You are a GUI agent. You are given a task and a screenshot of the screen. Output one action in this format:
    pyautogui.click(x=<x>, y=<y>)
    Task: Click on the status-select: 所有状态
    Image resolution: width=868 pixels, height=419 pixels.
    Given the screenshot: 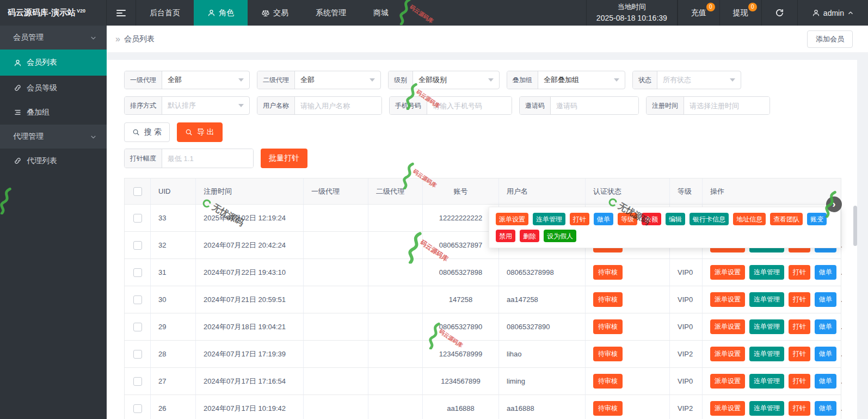 What is the action you would take?
    pyautogui.click(x=699, y=80)
    